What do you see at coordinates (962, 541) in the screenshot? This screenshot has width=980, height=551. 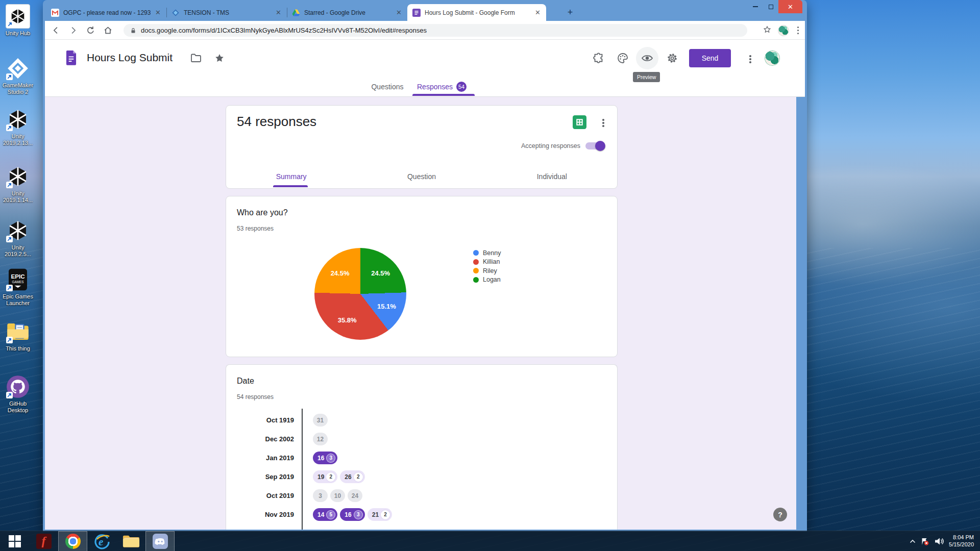 I see `taskbar-clock: 8:04 PM 5/15/2020` at bounding box center [962, 541].